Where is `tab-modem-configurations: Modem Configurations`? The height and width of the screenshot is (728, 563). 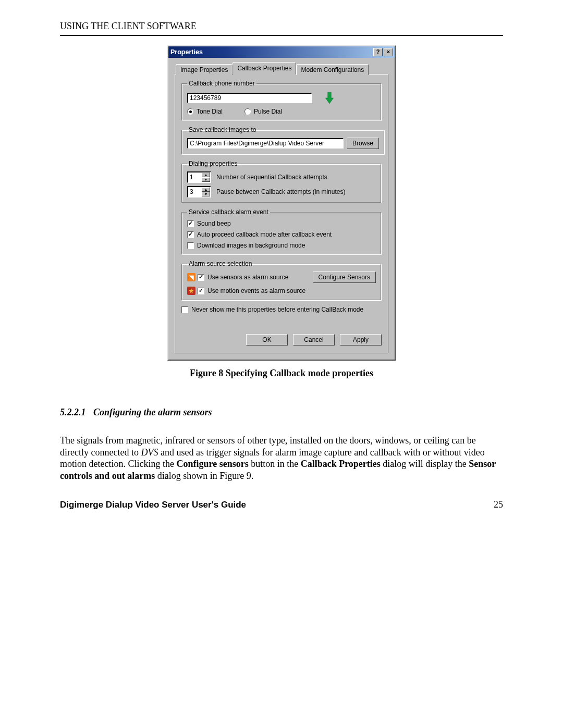 tab-modem-configurations: Modem Configurations is located at coordinates (333, 70).